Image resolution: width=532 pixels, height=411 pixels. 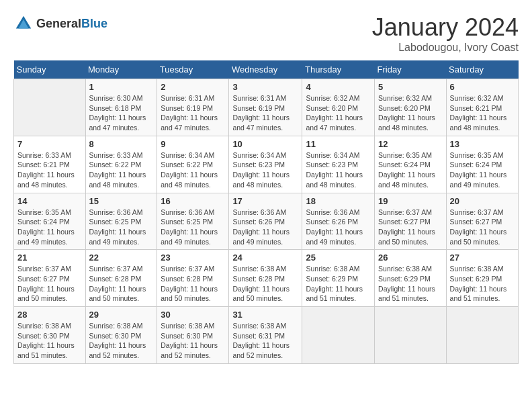 What do you see at coordinates (50, 314) in the screenshot?
I see `day-number: 28` at bounding box center [50, 314].